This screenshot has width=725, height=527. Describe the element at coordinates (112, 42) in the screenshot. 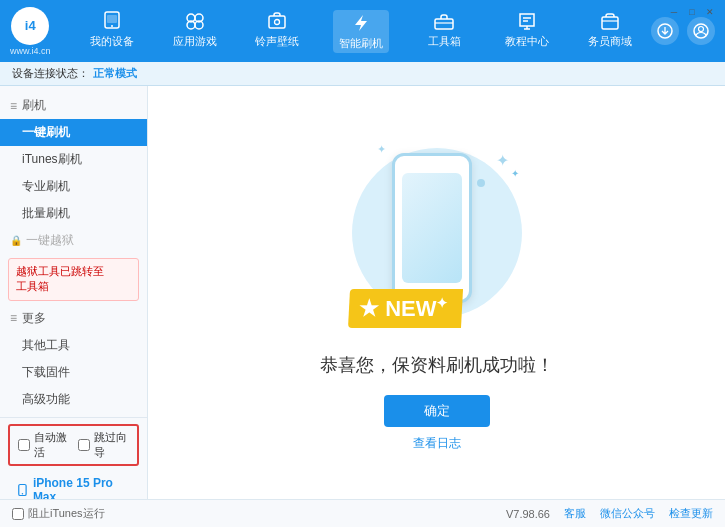

I see `nav-my-device-label: 我的设备` at that location.